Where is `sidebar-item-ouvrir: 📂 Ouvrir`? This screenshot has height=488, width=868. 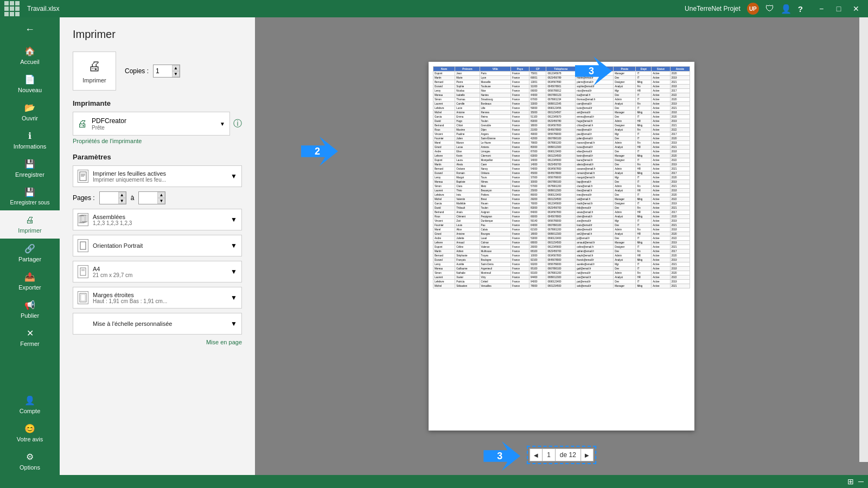
sidebar-item-ouvrir: 📂 Ouvrir is located at coordinates (30, 112).